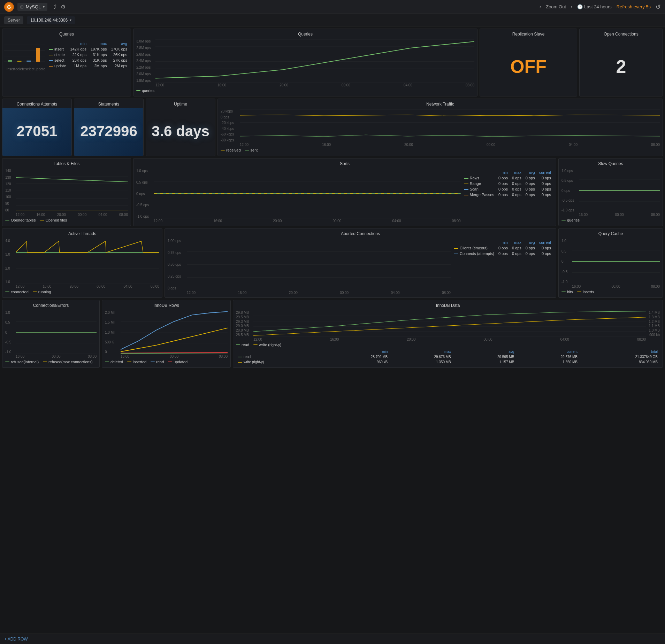 This screenshot has height=644, width=665. I want to click on mysql-selector: ⊞ MySQL ▾, so click(32, 7).